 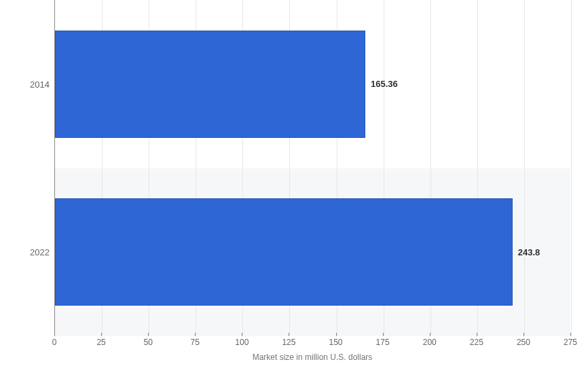 What do you see at coordinates (210, 84) in the screenshot?
I see `bar` at bounding box center [210, 84].